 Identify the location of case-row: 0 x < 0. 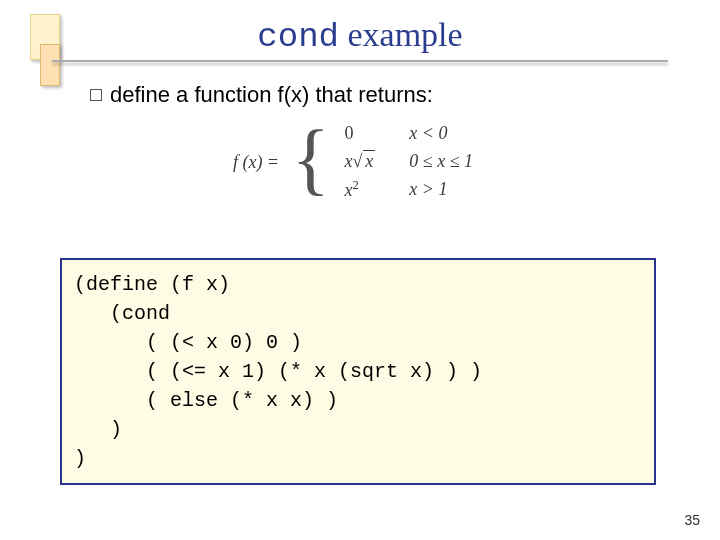
(414, 134).